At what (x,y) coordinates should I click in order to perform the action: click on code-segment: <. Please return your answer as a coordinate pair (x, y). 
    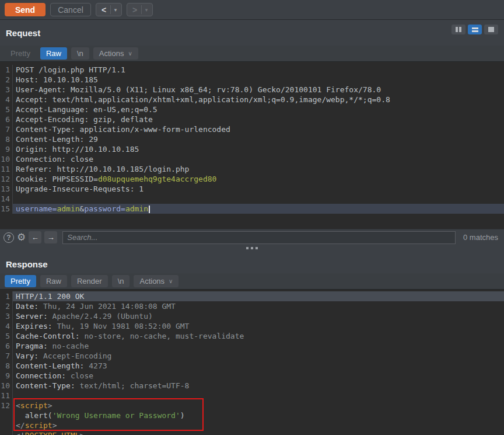
    Looking at the image, I should click on (18, 405).